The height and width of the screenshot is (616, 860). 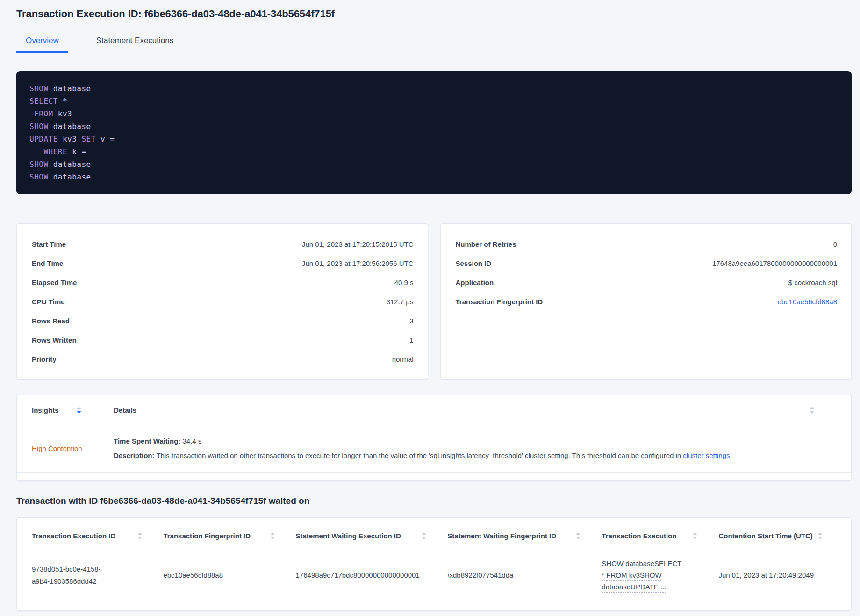 I want to click on time-spent-waiting-label: Time Spent Waiting:, so click(x=147, y=441).